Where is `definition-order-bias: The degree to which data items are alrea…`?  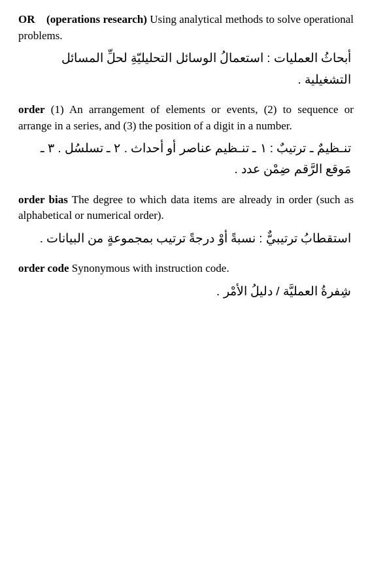
definition-order-bias: The degree to which data items are alrea… is located at coordinates (186, 208).